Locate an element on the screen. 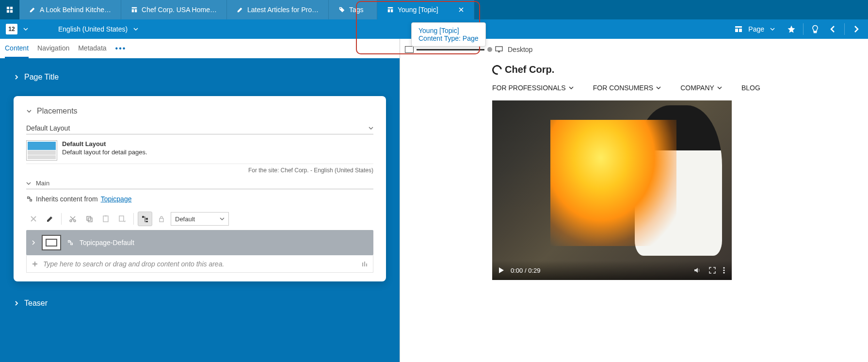 The width and height of the screenshot is (868, 362). scissors-icon is located at coordinates (73, 219).